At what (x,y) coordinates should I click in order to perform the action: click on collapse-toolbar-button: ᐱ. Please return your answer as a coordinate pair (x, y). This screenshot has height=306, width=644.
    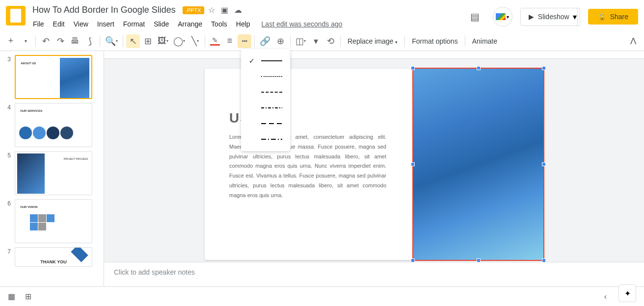
    Looking at the image, I should click on (633, 41).